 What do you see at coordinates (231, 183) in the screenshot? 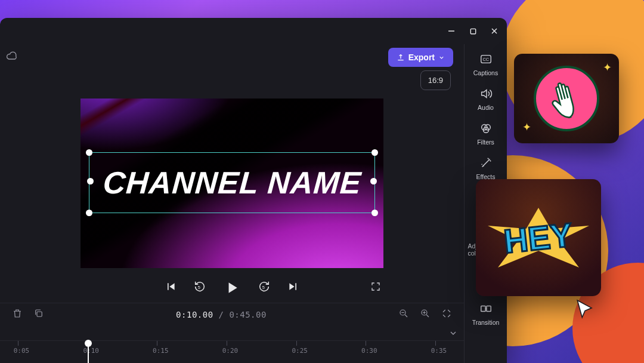
I see `title-text: CHANNEL NAME` at bounding box center [231, 183].